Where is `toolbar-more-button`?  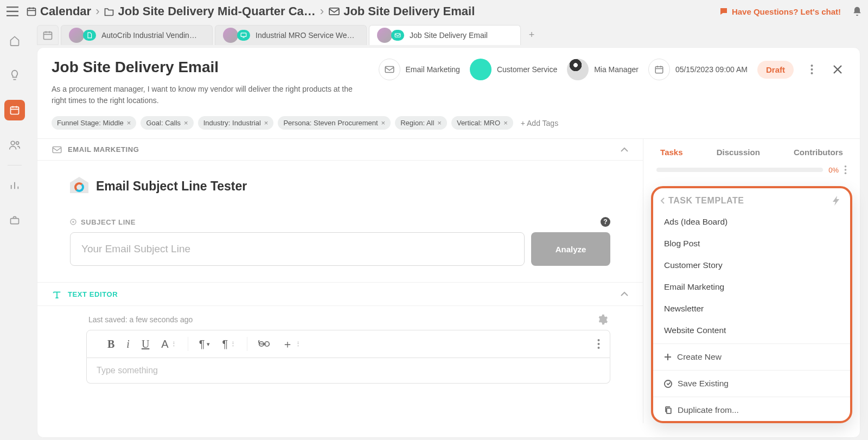 toolbar-more-button is located at coordinates (599, 344).